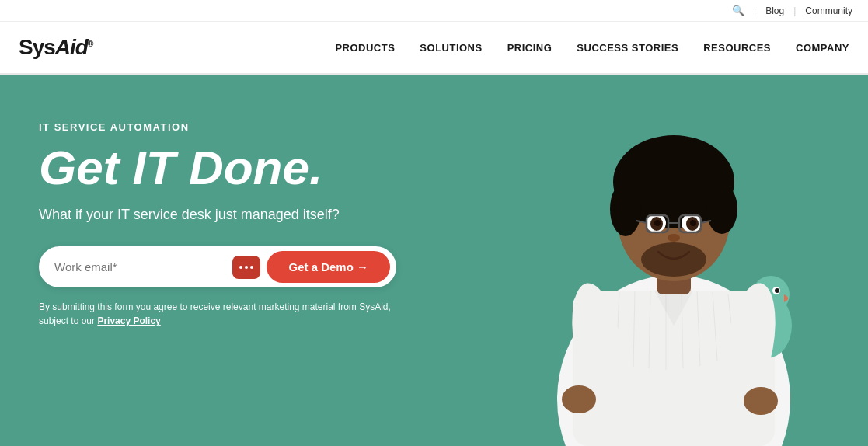 The height and width of the screenshot is (446, 868). What do you see at coordinates (822, 47) in the screenshot?
I see `nav-item-company: COMPANY` at bounding box center [822, 47].